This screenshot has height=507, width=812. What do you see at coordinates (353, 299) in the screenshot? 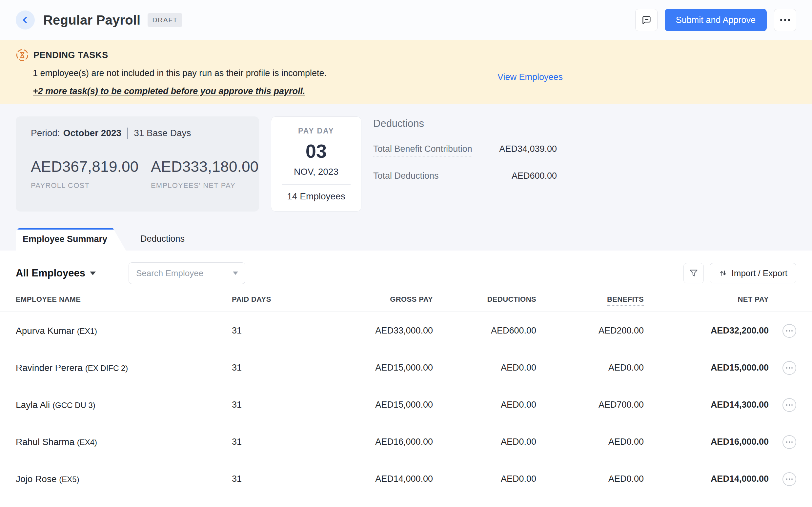
I see `column-gross-pay: GROSS PAY` at bounding box center [353, 299].